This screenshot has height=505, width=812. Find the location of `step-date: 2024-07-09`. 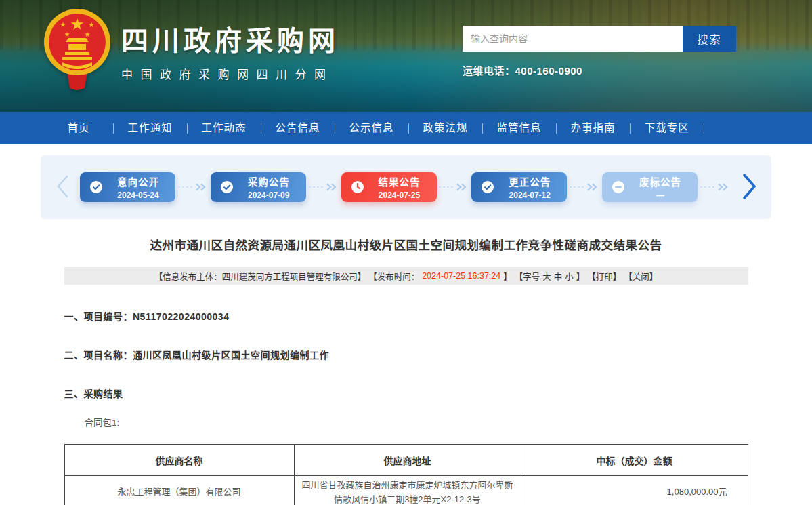

step-date: 2024-07-09 is located at coordinates (269, 195).